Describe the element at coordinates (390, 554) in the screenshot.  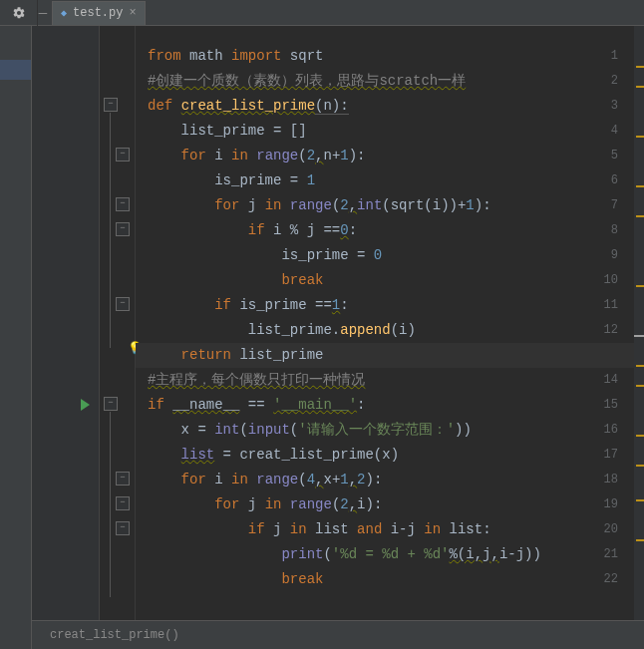
I see `code-line: print('%d = %d + %d'%(i,j,i-j))` at that location.